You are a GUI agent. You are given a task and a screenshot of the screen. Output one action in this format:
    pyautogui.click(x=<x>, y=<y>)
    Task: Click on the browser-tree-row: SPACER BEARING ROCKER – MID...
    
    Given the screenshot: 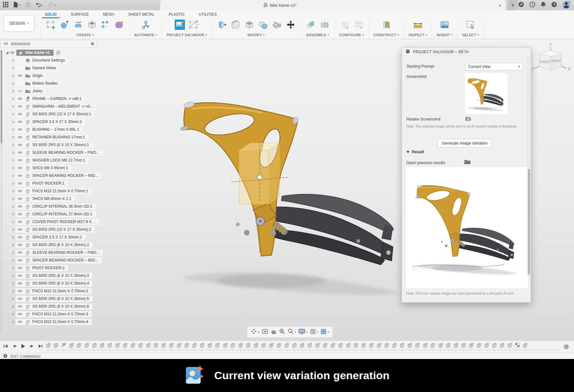 What is the action you would take?
    pyautogui.click(x=49, y=260)
    